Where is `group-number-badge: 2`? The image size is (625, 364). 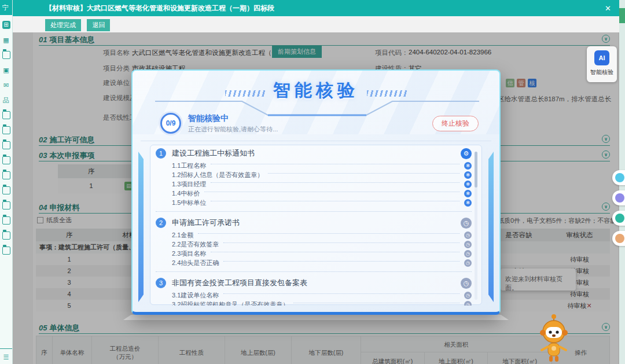
group-number-badge: 2 is located at coordinates (161, 223).